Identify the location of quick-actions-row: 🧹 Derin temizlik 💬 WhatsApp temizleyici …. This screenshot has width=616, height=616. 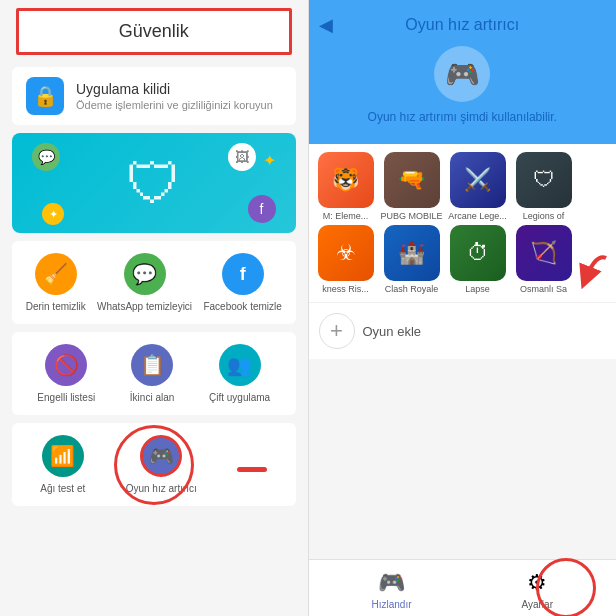
(154, 282).